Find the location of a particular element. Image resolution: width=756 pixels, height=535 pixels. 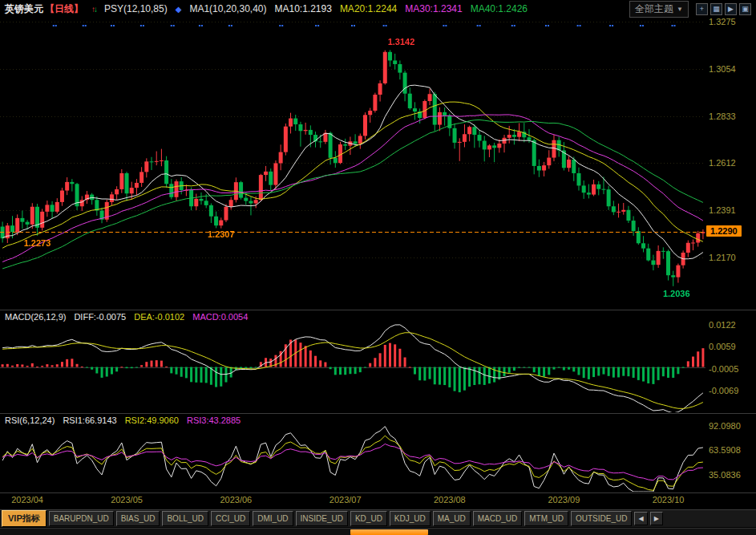

price-axis-label: 1.2833 is located at coordinates (732, 116).